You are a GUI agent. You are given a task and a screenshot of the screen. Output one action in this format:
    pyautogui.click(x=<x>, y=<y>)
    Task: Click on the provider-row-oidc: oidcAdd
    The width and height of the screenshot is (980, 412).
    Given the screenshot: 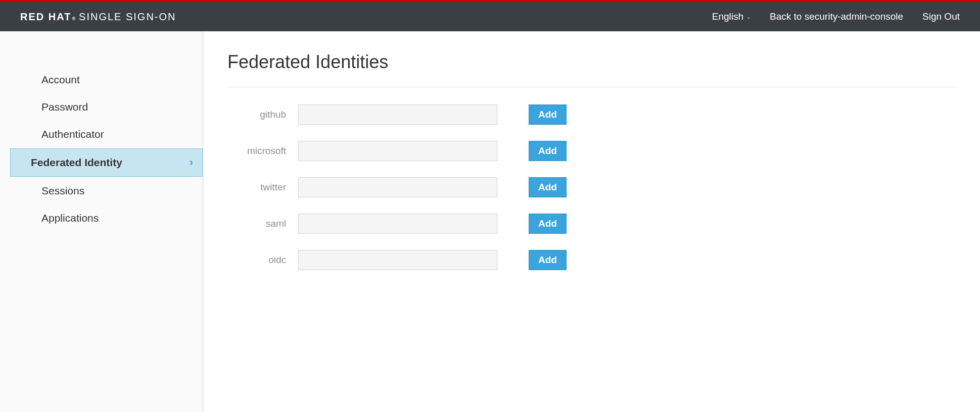 What is the action you would take?
    pyautogui.click(x=591, y=260)
    